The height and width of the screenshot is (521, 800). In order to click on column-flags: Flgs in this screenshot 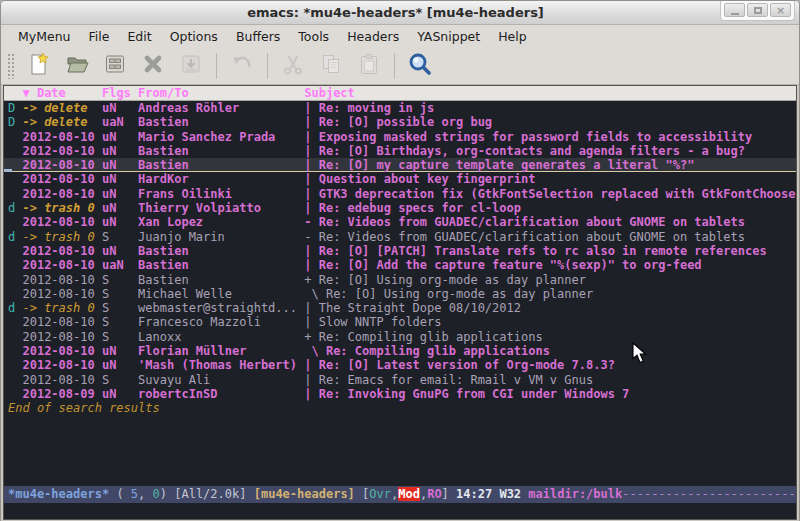, I will do `click(120, 93)`.